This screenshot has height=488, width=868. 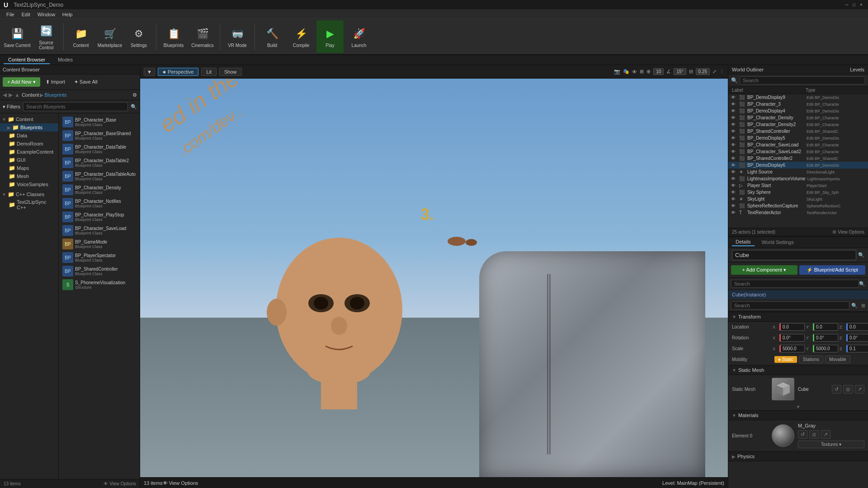 What do you see at coordinates (786, 360) in the screenshot?
I see `static-button: ● Static` at bounding box center [786, 360].